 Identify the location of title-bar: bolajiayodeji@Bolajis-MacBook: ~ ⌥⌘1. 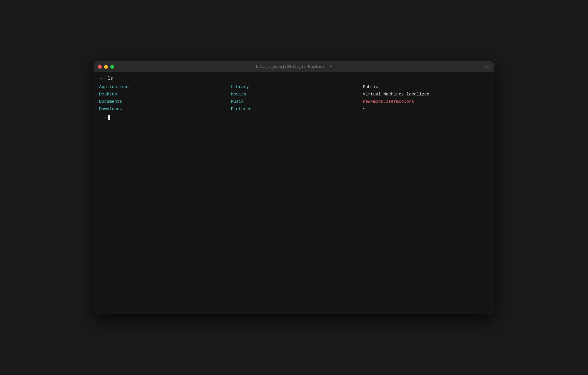
(294, 67).